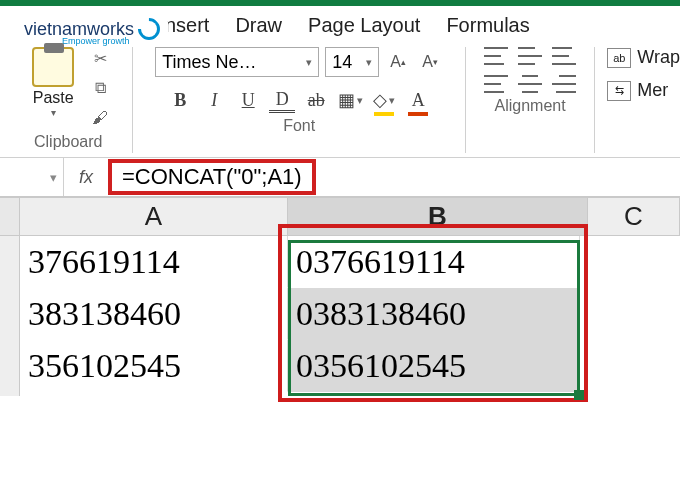 The width and height of the screenshot is (680, 500). I want to click on align-center-button, so click(530, 84).